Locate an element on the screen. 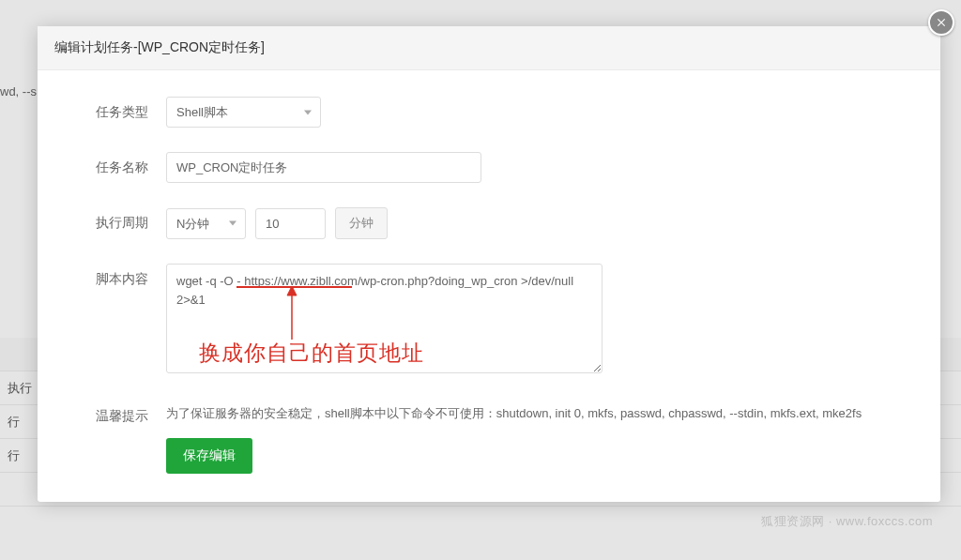 This screenshot has height=560, width=961. task-name-label: 任务名称 is located at coordinates (131, 164).